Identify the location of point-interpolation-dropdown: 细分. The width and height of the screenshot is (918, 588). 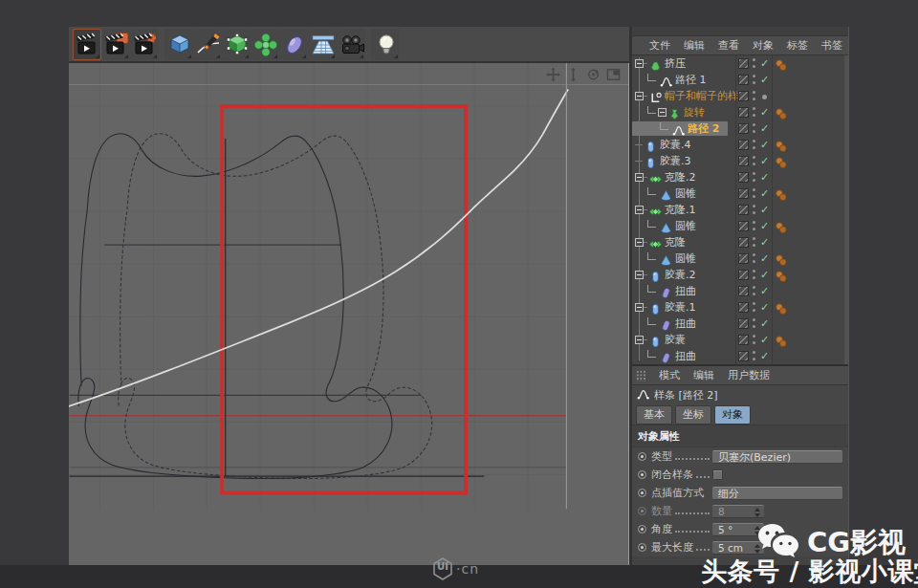
(777, 493).